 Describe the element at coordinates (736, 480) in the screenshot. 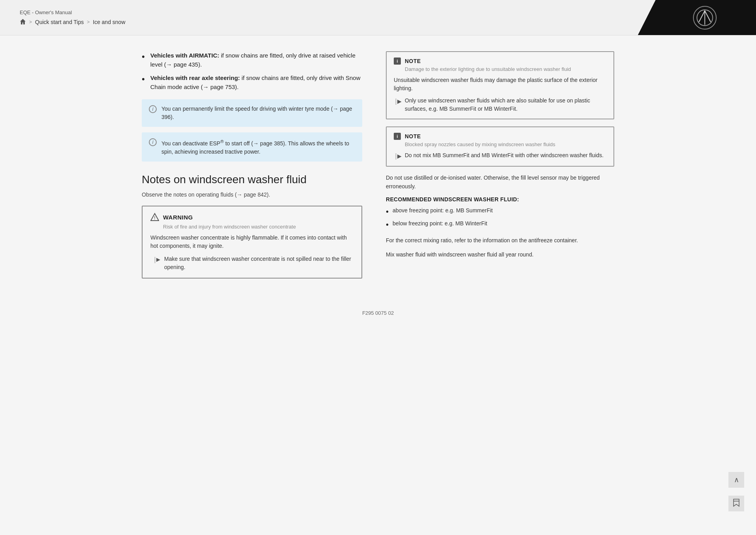

I see `scroll-up-button: ∧` at that location.